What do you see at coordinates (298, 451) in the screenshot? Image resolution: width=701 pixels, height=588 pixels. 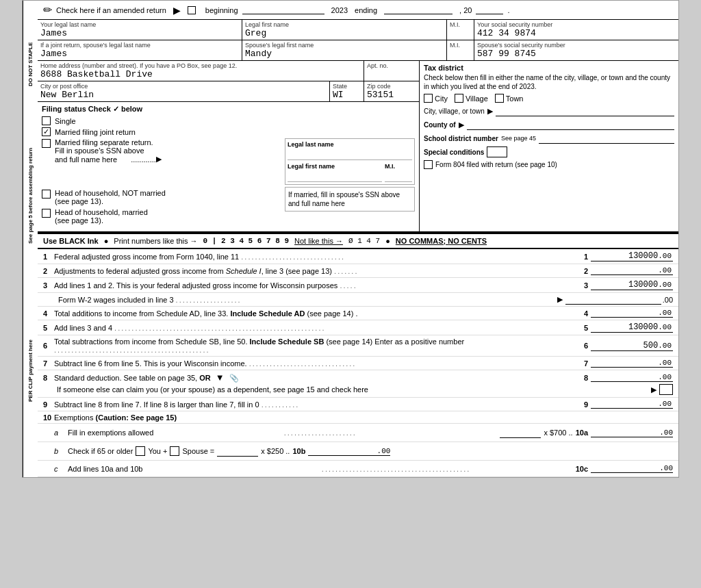 I see `line-10b-field-id: 10b` at bounding box center [298, 451].